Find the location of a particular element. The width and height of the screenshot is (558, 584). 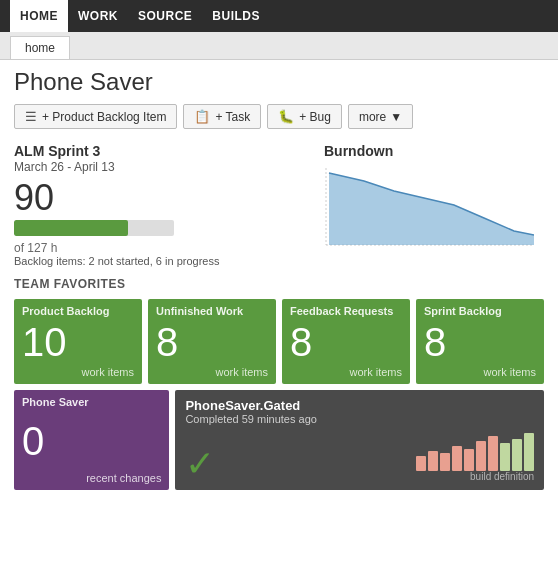

tile-feedback-requests-number: 8 is located at coordinates (346, 342).